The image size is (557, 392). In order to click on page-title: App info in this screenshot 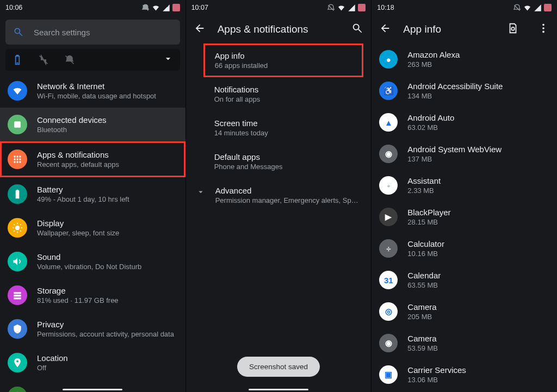, I will do `click(449, 29)`.